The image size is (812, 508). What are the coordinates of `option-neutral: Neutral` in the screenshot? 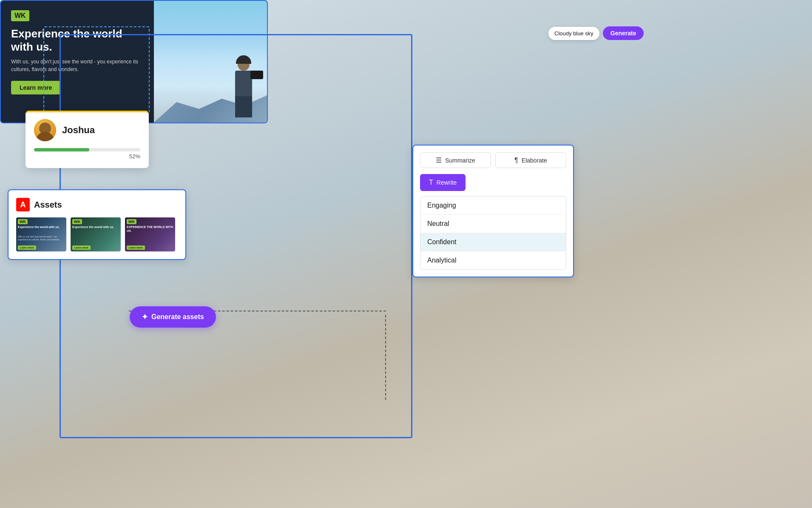 It's located at (493, 224).